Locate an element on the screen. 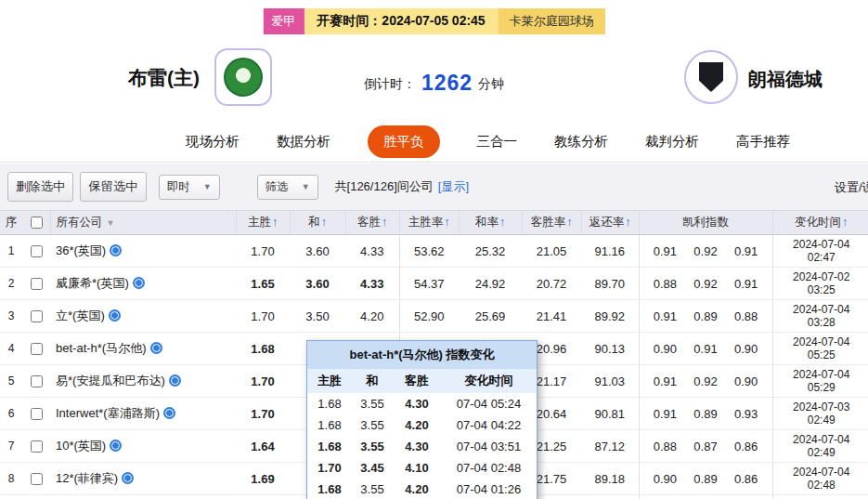 The image size is (868, 499). popup-header-draw: 和 is located at coordinates (372, 381).